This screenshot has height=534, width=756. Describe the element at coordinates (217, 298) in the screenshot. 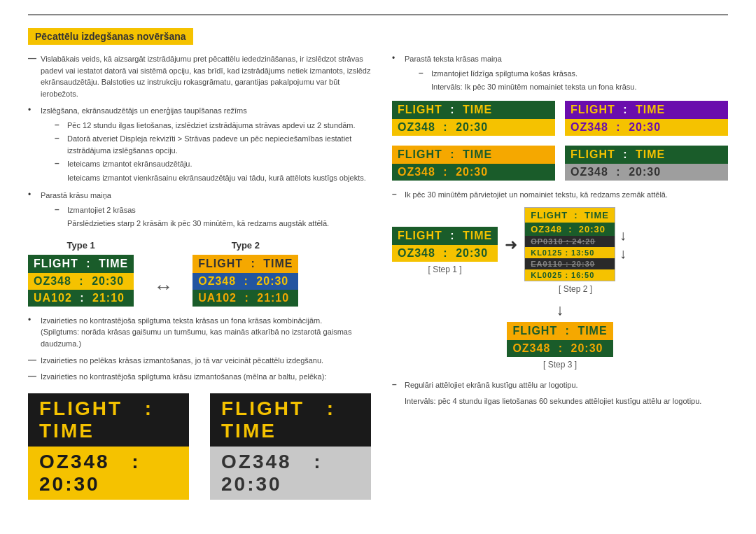

I see `type2-code2: UA102` at that location.